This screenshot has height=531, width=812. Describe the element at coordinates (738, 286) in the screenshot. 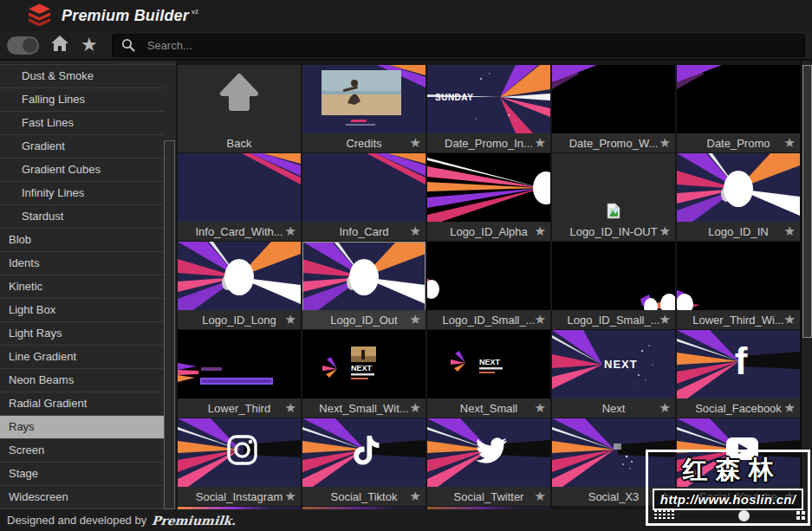

I see `template-tile-lower-third-wi: Lower_Third_Wi...★` at that location.